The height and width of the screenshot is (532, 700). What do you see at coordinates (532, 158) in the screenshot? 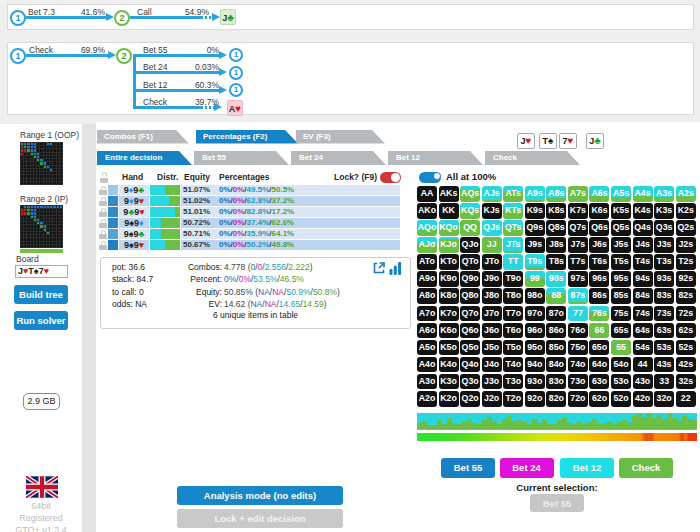
I see `tab-decision-check: Check` at bounding box center [532, 158].